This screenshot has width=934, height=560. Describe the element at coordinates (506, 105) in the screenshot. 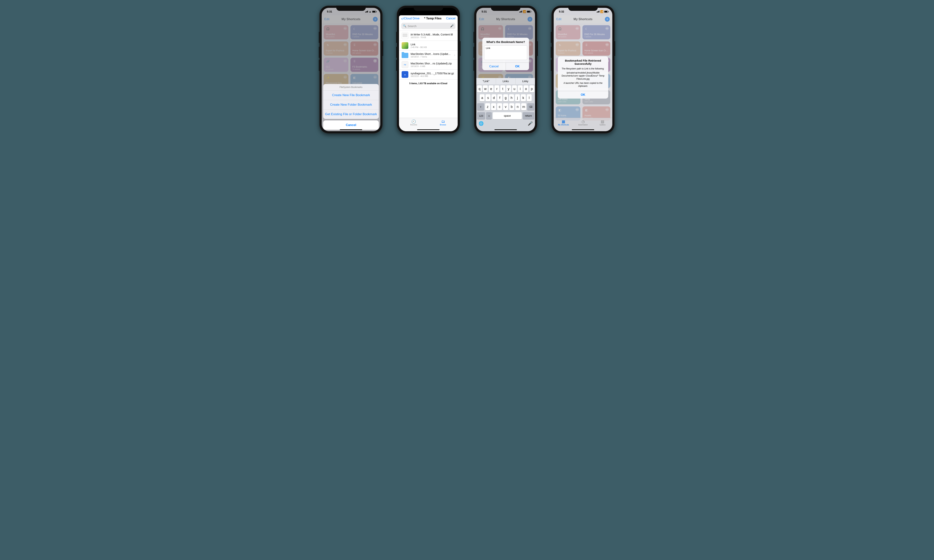

I see `keyboard: "Link" Links Linky qwertyuiop asdfghjkl …` at that location.